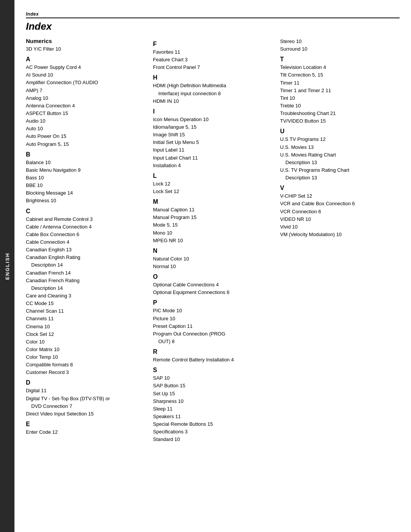 Image resolution: width=411 pixels, height=532 pixels. Describe the element at coordinates (340, 67) in the screenshot. I see `entry: Television Location 4` at that location.